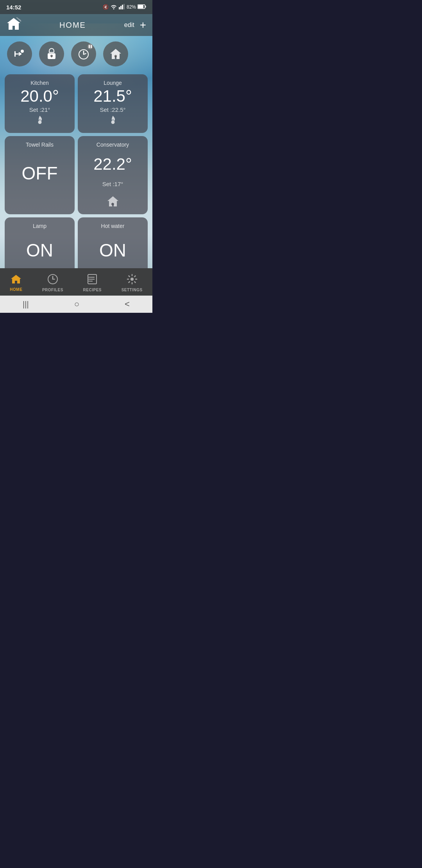 The width and height of the screenshot is (422, 868). I want to click on nav-profiles-label: PROFILES, so click(53, 290).